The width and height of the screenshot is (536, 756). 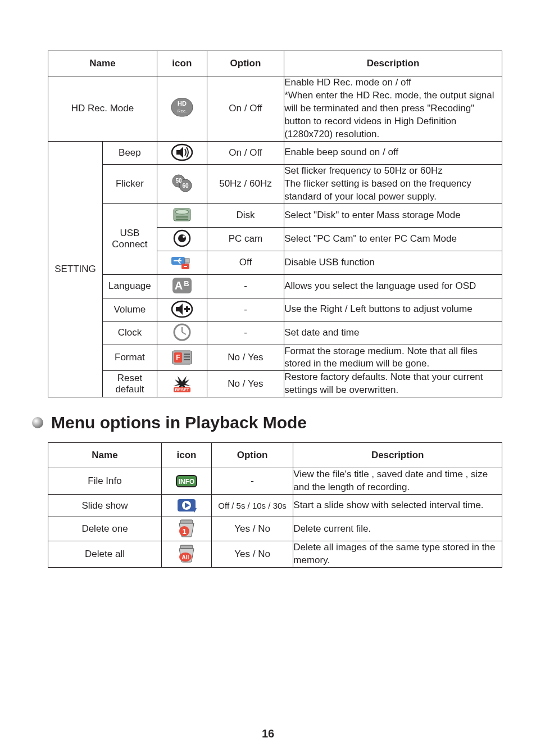 I want to click on cell-icon: A B, so click(x=182, y=286).